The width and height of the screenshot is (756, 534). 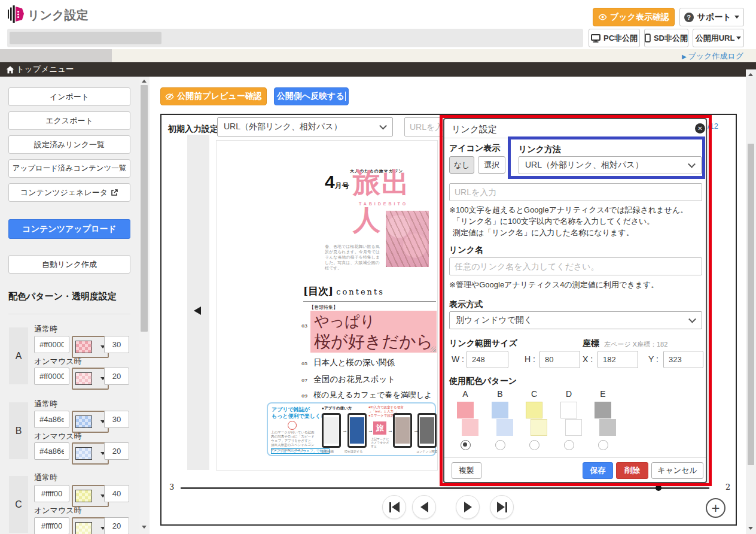 What do you see at coordinates (117, 451) in the screenshot?
I see `pattern-b-hover-opacity-input` at bounding box center [117, 451].